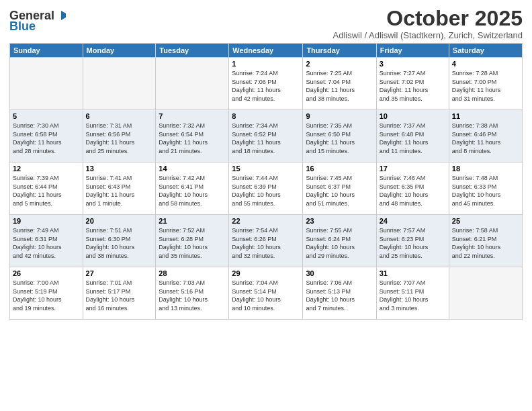 The image size is (532, 411). Describe the element at coordinates (486, 191) in the screenshot. I see `day-info: Sunrise: 7:48 AM Sunset: 6:33 PM Dayligh…` at that location.